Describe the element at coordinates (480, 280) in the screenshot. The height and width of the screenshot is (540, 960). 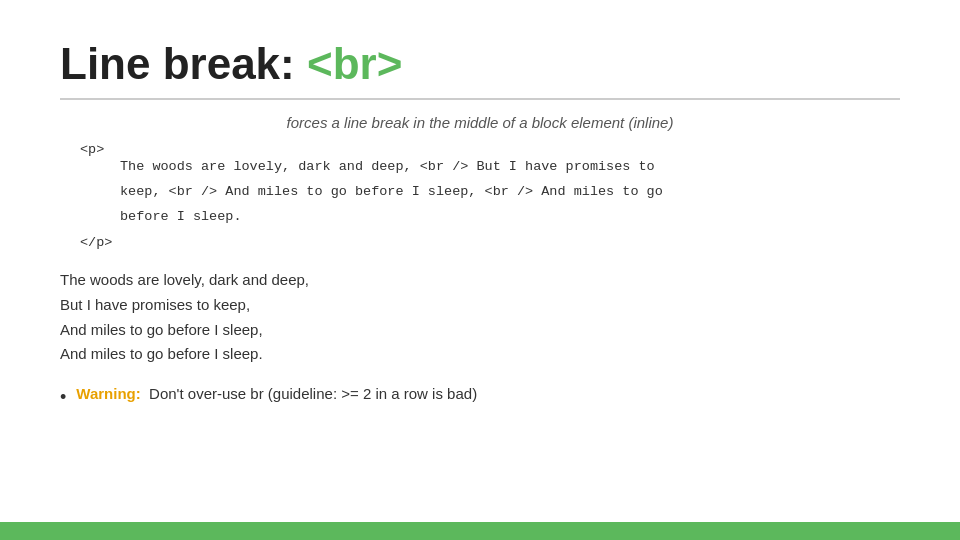
I see `poem-line1: The woods are lovely, dark and deep,` at that location.